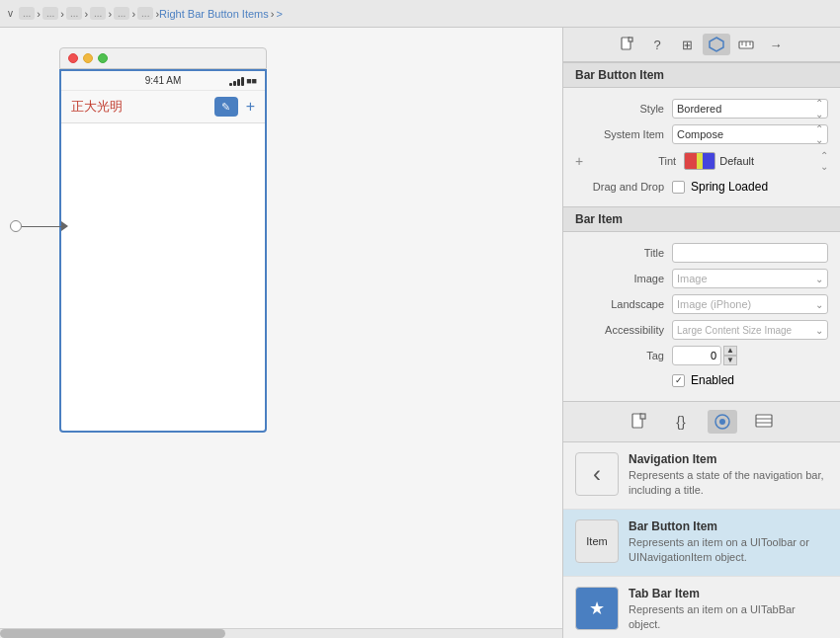  Describe the element at coordinates (750, 253) in the screenshot. I see `title-input` at that location.